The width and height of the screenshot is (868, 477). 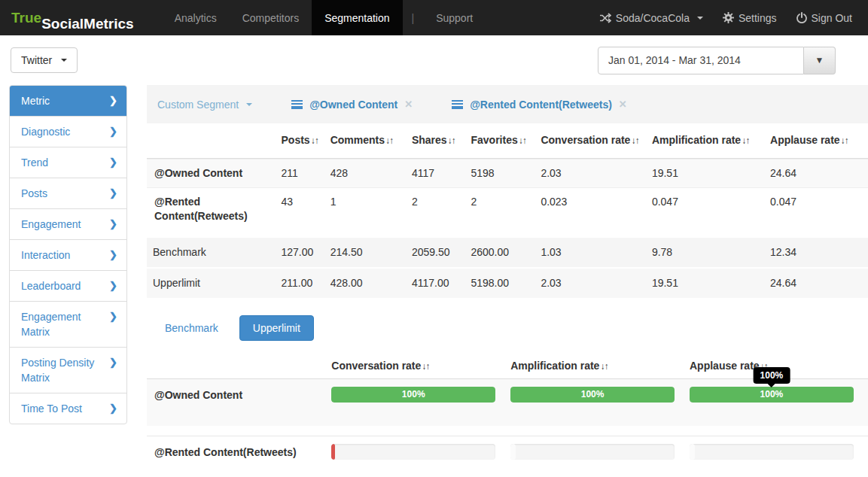 What do you see at coordinates (68, 101) in the screenshot?
I see `sidebar-item-metric: Metric❯` at bounding box center [68, 101].